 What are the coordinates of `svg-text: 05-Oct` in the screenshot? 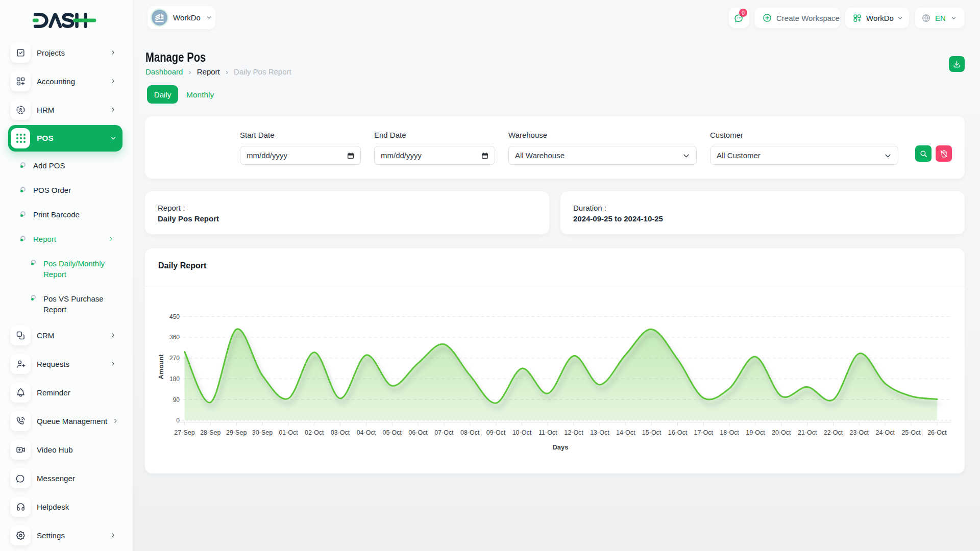 It's located at (392, 433).